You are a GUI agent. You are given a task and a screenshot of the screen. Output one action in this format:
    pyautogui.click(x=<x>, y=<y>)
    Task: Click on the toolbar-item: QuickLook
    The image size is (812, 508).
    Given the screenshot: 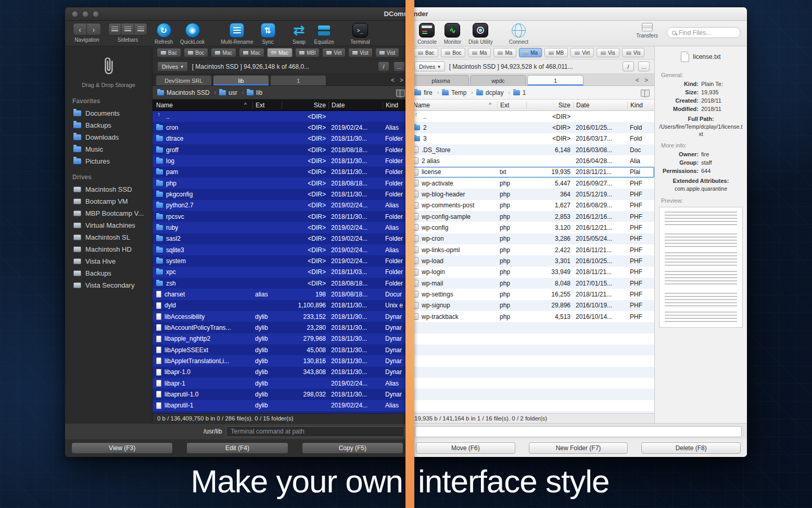 What is the action you would take?
    pyautogui.click(x=193, y=34)
    